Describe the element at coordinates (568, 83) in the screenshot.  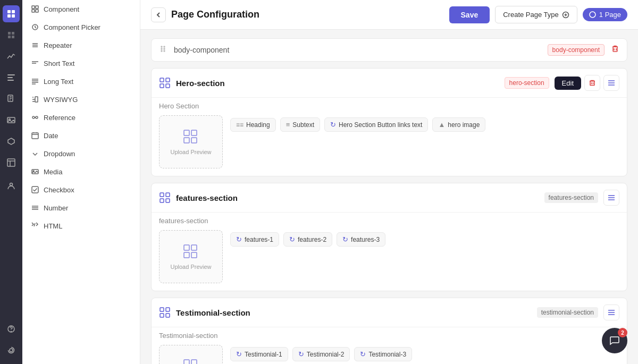
I see `hero-edit-button: Edit` at that location.